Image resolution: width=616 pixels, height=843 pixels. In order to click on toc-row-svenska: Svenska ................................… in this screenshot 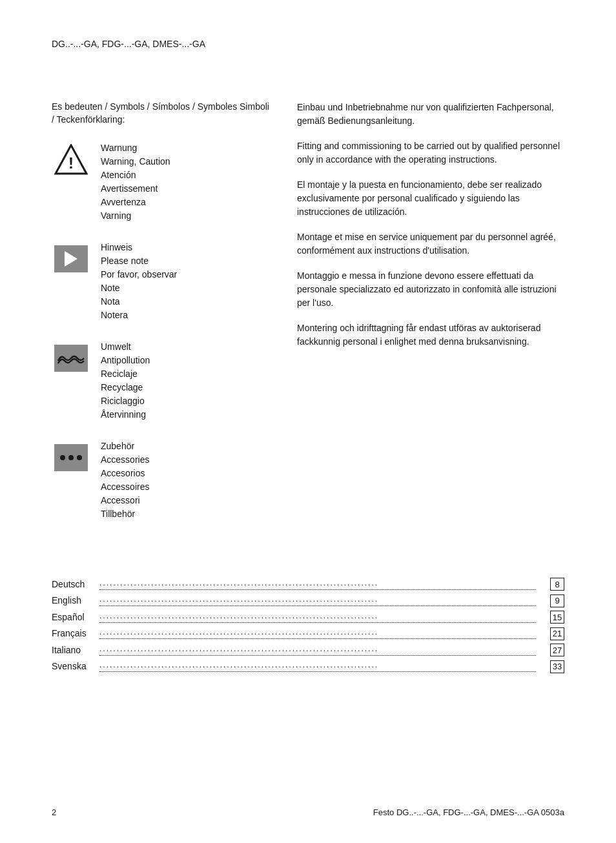, I will do `click(308, 667)`.